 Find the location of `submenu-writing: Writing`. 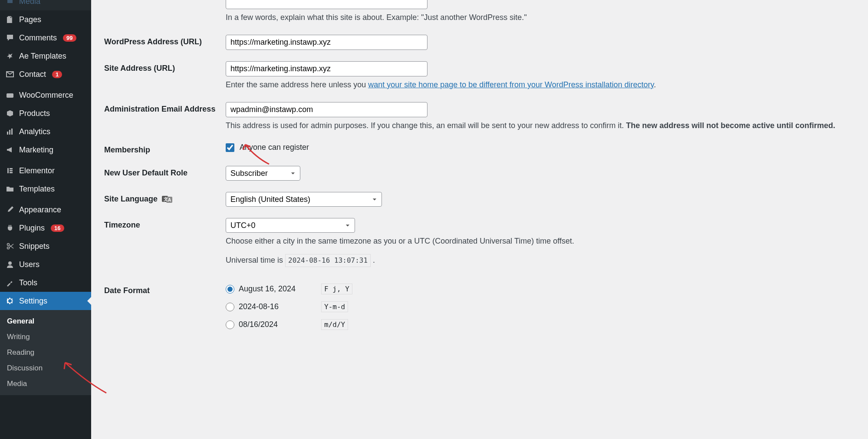

submenu-writing: Writing is located at coordinates (46, 337).